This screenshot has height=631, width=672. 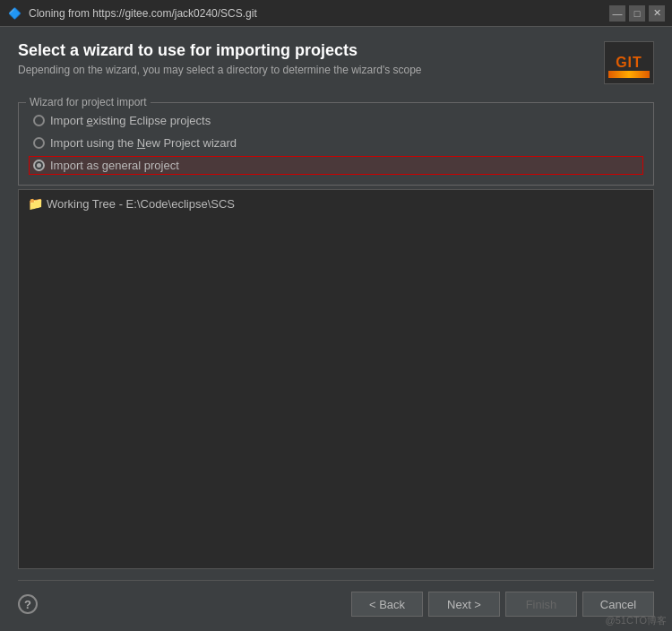 What do you see at coordinates (618, 604) in the screenshot?
I see `cancel-button: Cancel` at bounding box center [618, 604].